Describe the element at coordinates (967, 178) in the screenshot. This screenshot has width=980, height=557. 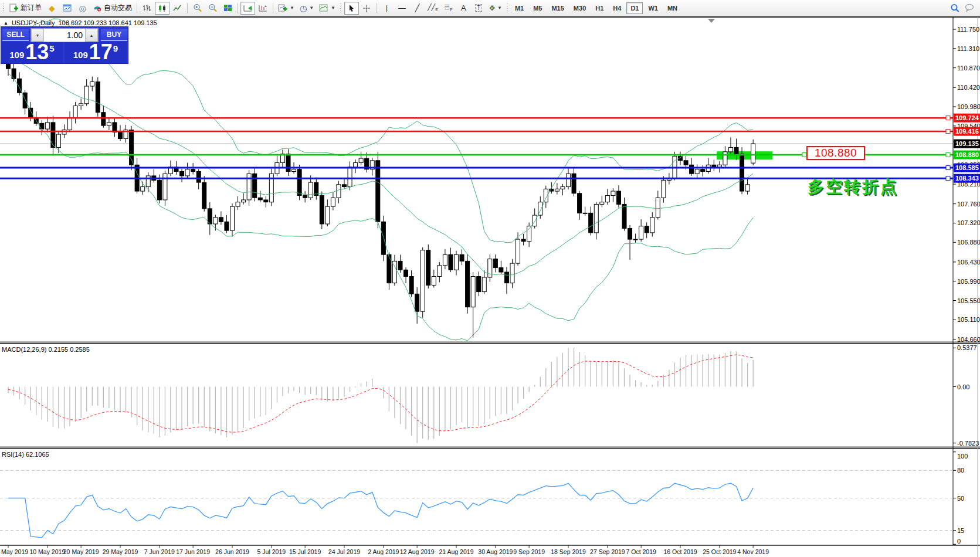
I see `svg-text: 108.343` at that location.